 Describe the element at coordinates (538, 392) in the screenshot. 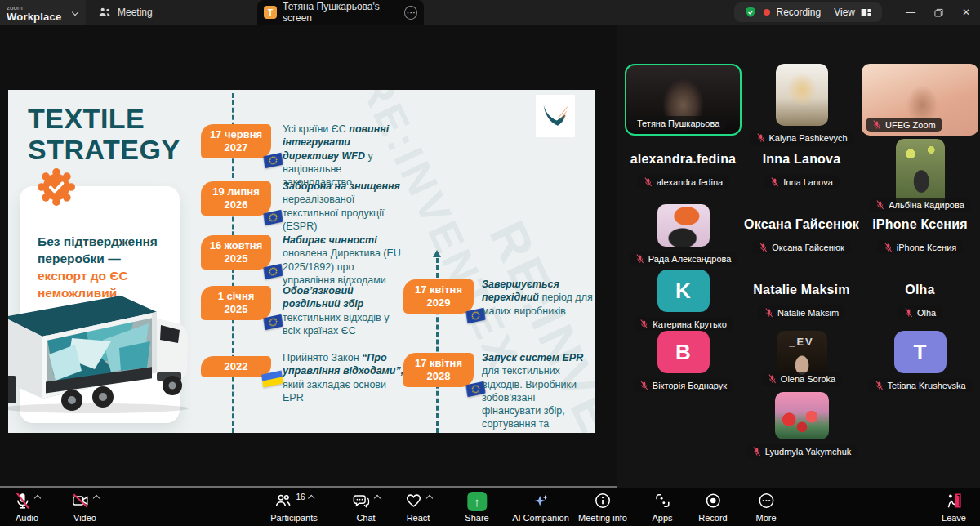

I see `timeline-text: Запуск систем EPR для текстильних відход…` at that location.